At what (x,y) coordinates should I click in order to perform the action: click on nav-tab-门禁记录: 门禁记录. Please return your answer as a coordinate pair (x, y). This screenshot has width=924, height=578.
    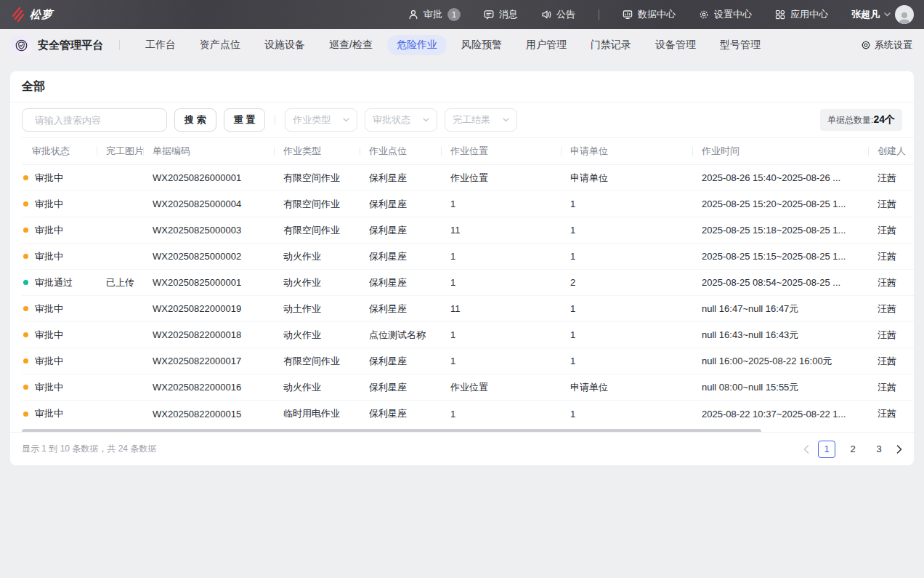
    Looking at the image, I should click on (611, 45).